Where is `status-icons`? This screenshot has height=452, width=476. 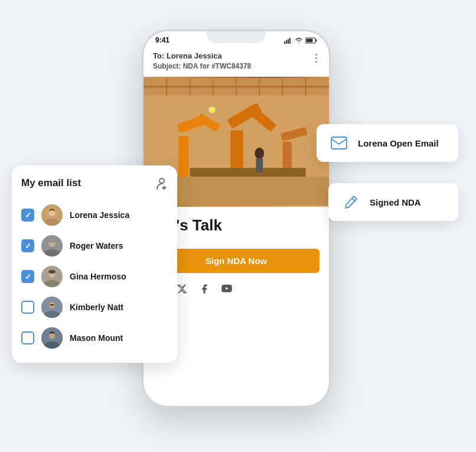
status-icons is located at coordinates (301, 40).